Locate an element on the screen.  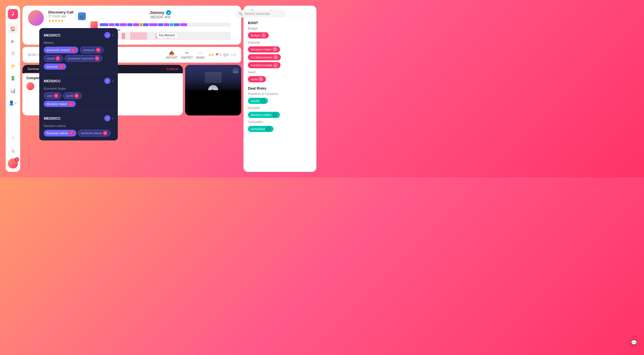
sidebar-item-play: ▶ is located at coordinates (13, 41).